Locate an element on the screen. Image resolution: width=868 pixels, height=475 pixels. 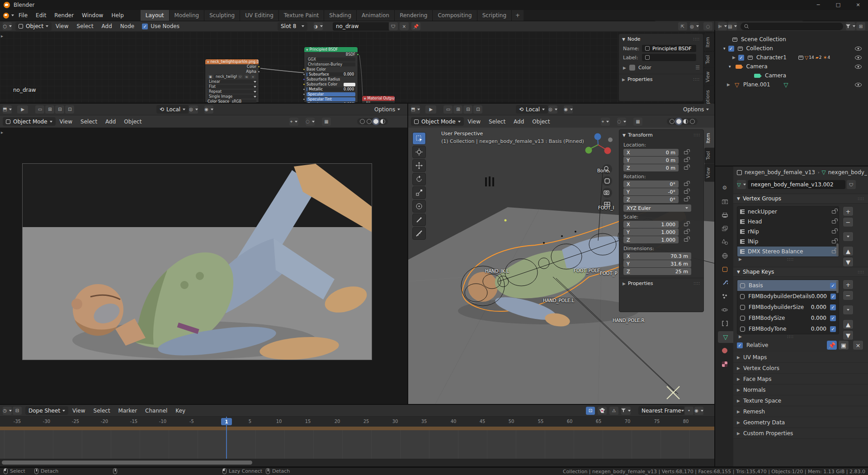
tab-modifiers-icon is located at coordinates (725, 283).